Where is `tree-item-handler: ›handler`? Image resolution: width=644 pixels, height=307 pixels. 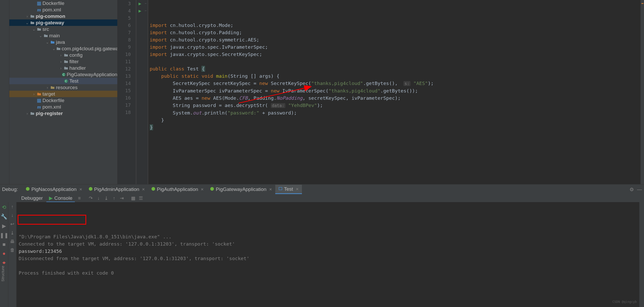 tree-item-handler: ›handler is located at coordinates (63, 68).